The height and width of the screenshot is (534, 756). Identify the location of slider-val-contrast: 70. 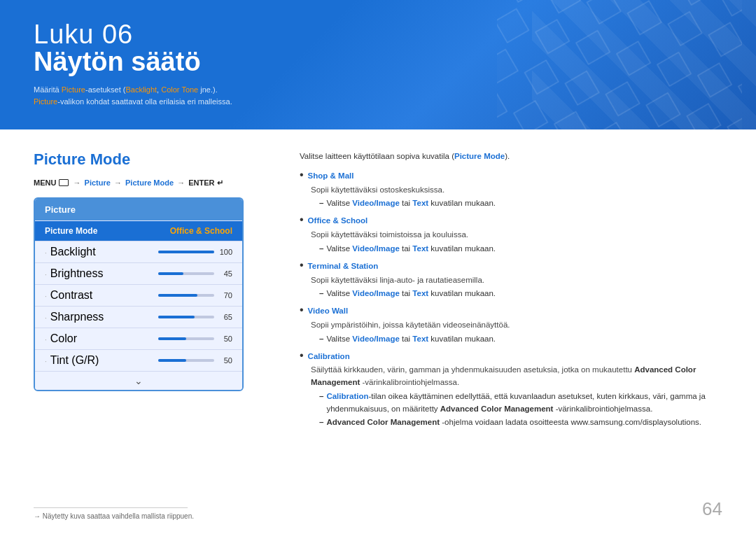
(225, 295).